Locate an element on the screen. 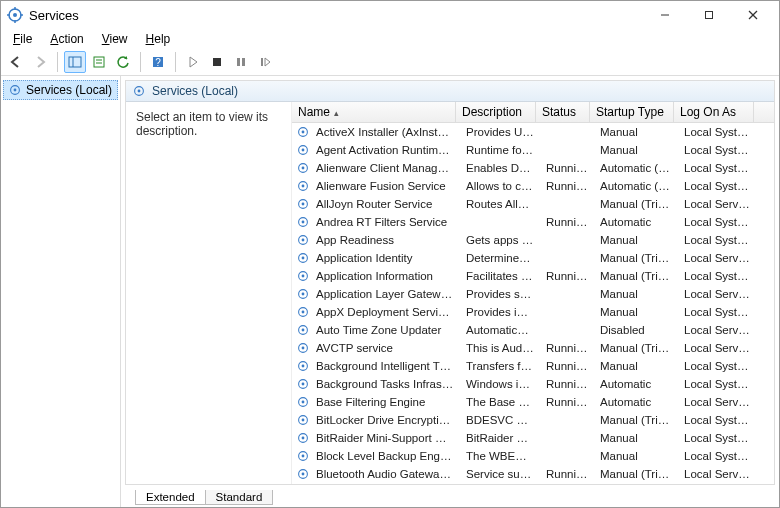 This screenshot has width=780, height=508. service-description: Automaticall... is located at coordinates (500, 330).